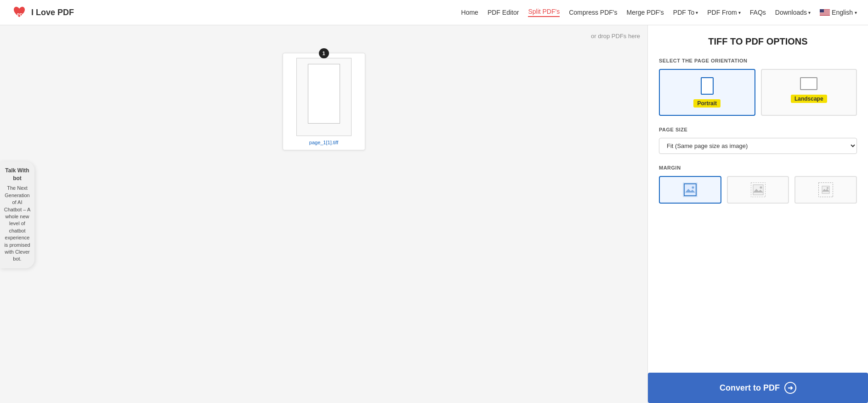  What do you see at coordinates (791, 12) in the screenshot?
I see `nav-downloads-label: Downloads` at bounding box center [791, 12].